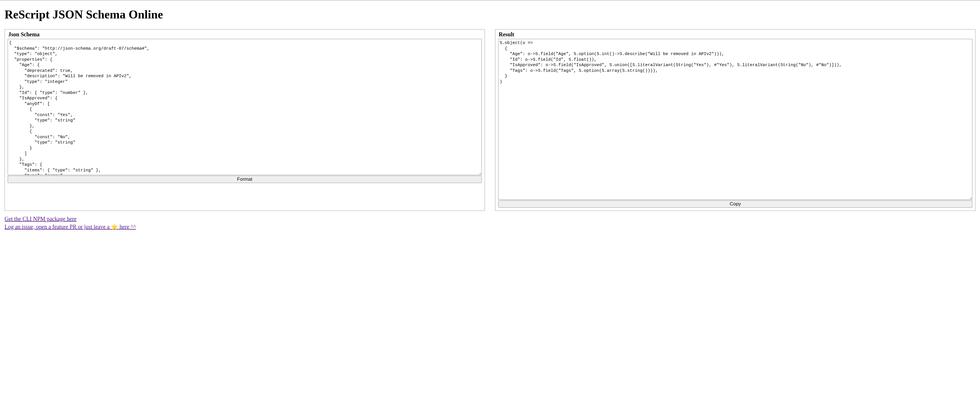 The image size is (980, 412). What do you see at coordinates (245, 179) in the screenshot?
I see `format-button: Format` at bounding box center [245, 179].